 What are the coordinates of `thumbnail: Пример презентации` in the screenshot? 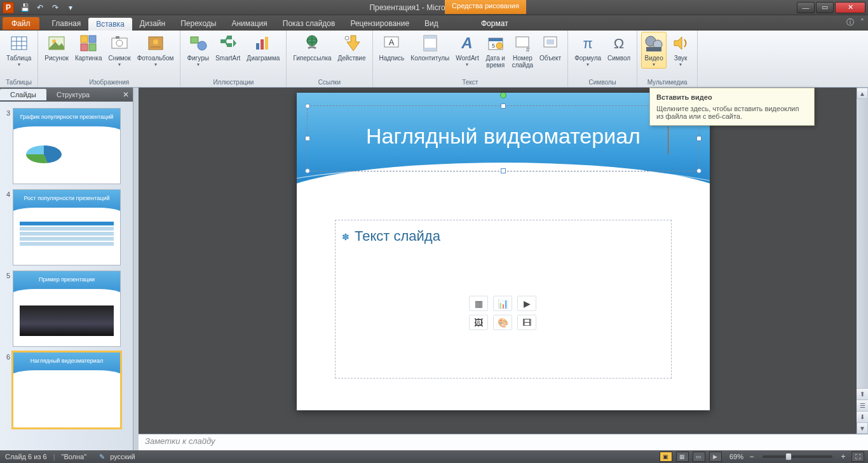 It's located at (67, 309).